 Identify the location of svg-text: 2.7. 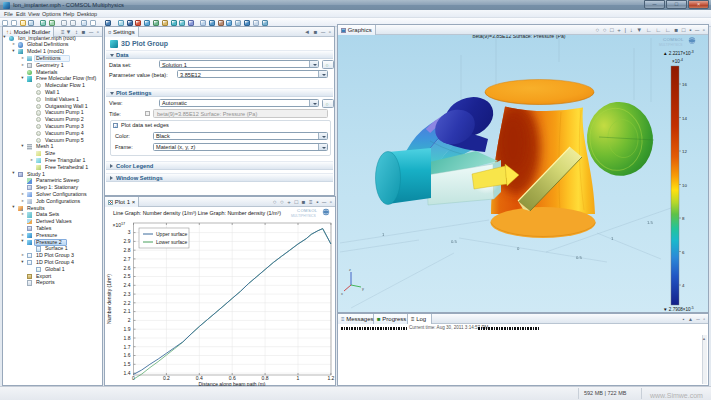
(128, 259).